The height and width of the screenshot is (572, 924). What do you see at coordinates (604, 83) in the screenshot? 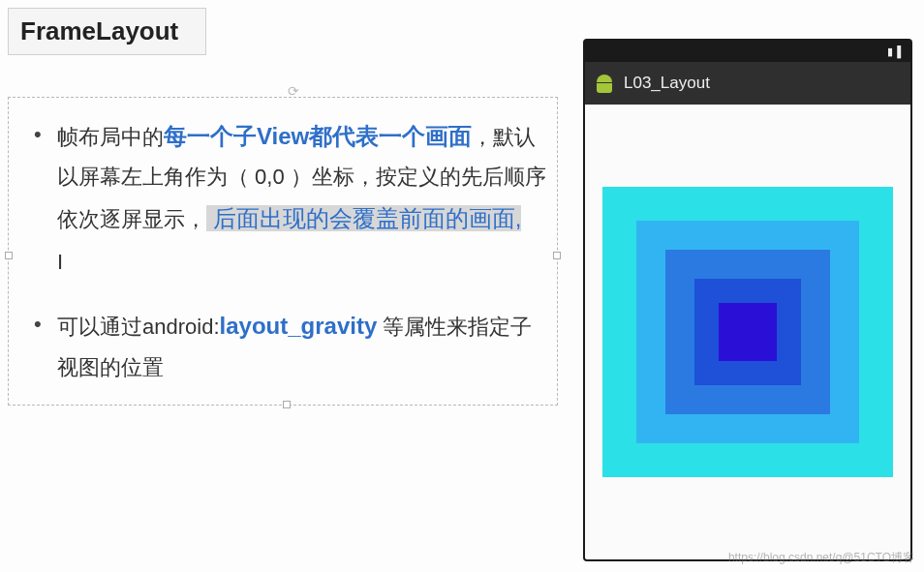
I see `android-robot-icon` at bounding box center [604, 83].